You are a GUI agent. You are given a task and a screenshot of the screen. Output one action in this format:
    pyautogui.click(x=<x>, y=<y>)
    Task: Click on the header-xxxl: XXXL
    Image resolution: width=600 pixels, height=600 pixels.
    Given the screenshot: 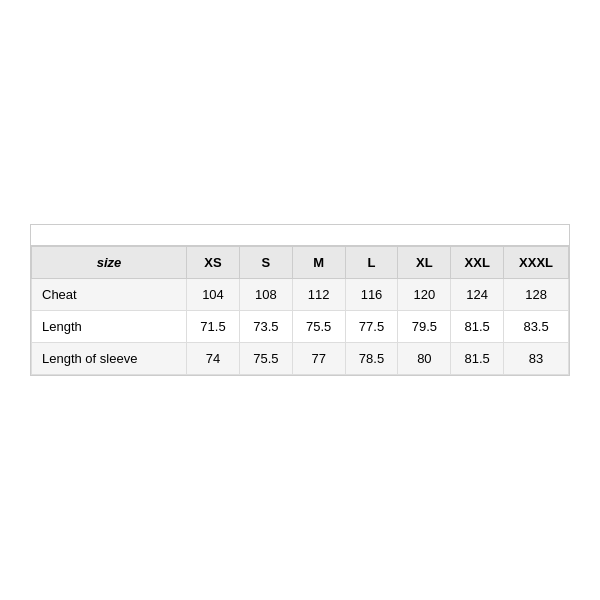 What is the action you would take?
    pyautogui.click(x=536, y=263)
    